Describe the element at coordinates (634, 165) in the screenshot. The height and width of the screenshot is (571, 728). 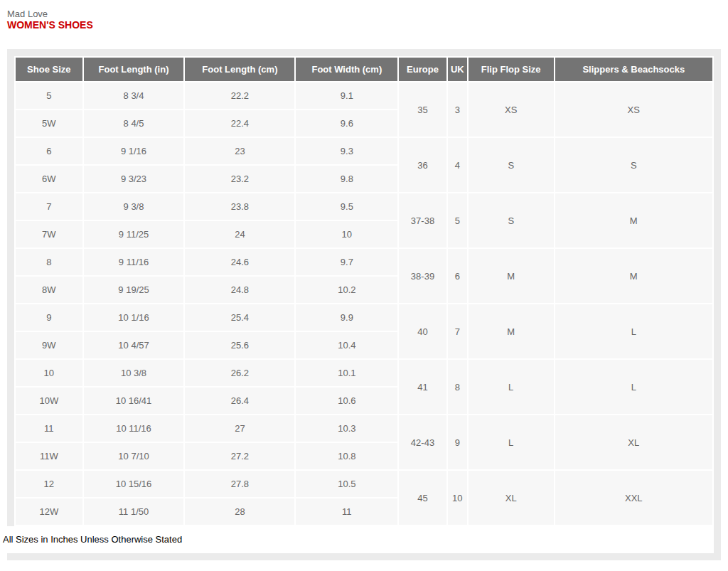
I see `cell-slippers-beachsocks: S` at that location.